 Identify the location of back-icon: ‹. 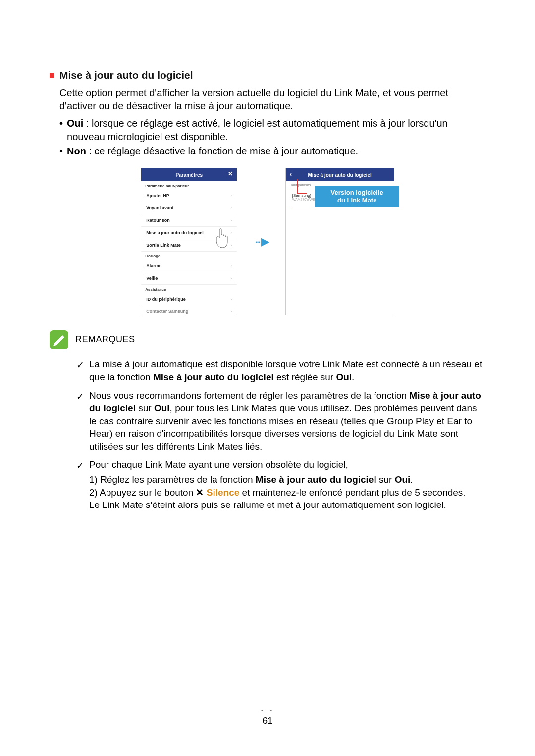
(291, 174).